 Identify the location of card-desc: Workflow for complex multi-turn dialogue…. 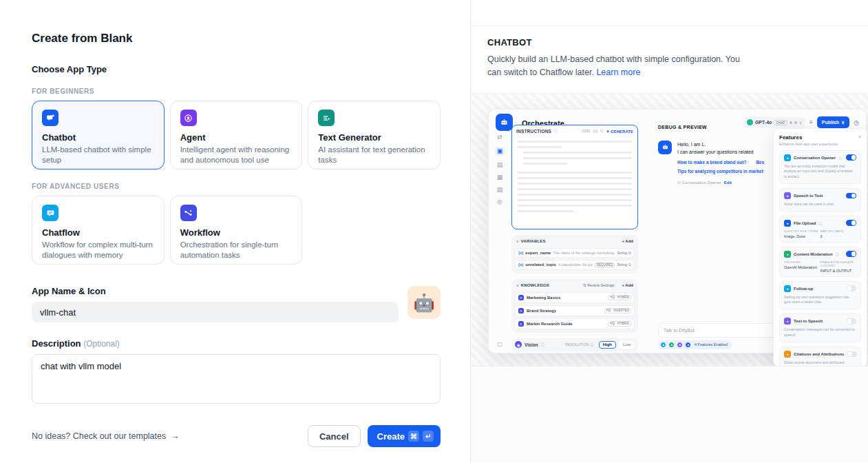
(98, 250).